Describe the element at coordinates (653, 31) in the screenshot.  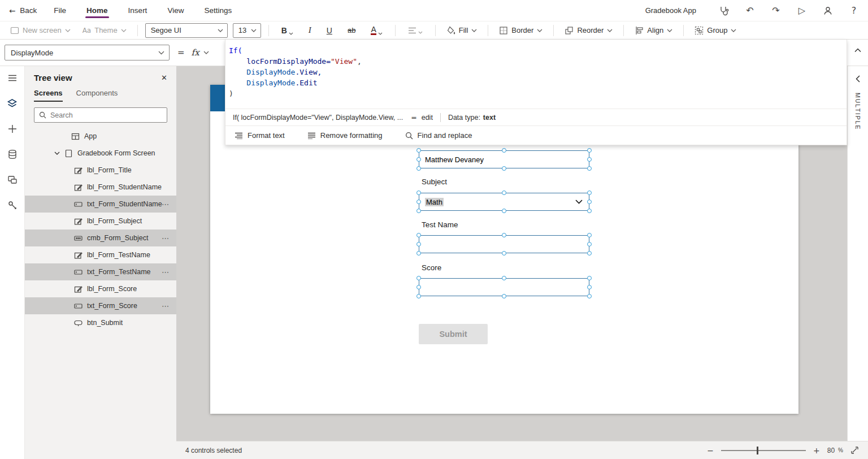
I see `align-button: Align` at that location.